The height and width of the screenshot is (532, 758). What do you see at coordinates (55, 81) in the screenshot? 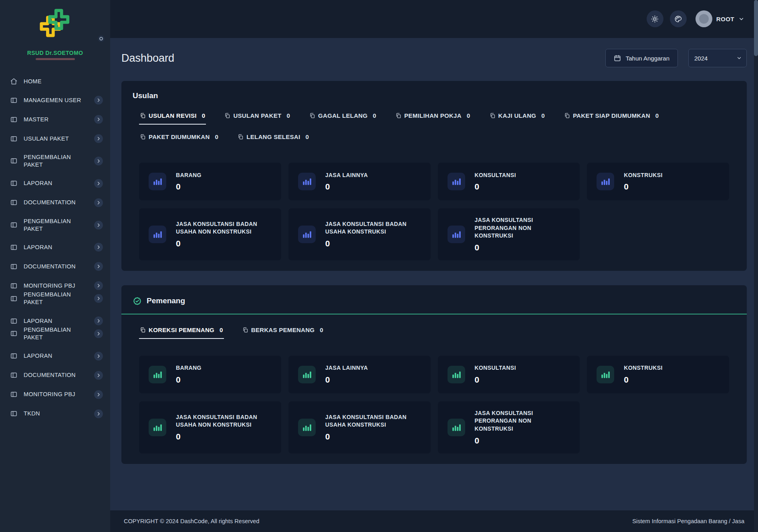
I see `sidebar-item-home: HOME` at bounding box center [55, 81].